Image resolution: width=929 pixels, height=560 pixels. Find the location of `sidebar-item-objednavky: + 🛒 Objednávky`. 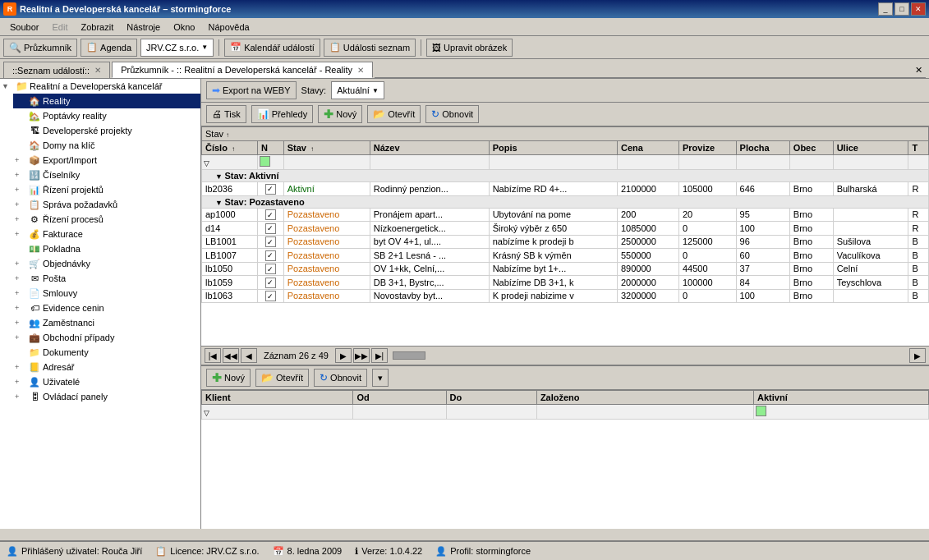

sidebar-item-objednavky: + 🛒 Objednávky is located at coordinates (107, 264).